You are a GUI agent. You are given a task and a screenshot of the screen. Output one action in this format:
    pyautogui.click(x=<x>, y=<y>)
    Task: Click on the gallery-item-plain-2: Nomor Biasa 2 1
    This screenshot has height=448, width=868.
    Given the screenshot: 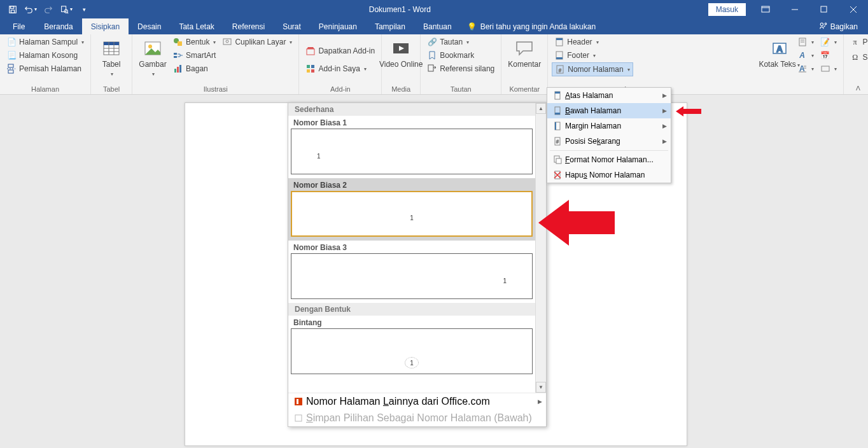 What is the action you would take?
    pyautogui.click(x=412, y=209)
    